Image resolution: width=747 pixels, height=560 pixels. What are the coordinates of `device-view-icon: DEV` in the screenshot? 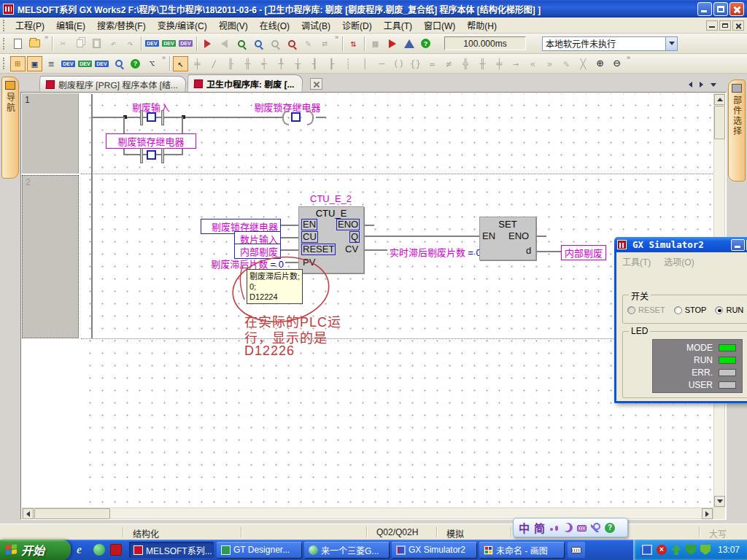 It's located at (102, 64).